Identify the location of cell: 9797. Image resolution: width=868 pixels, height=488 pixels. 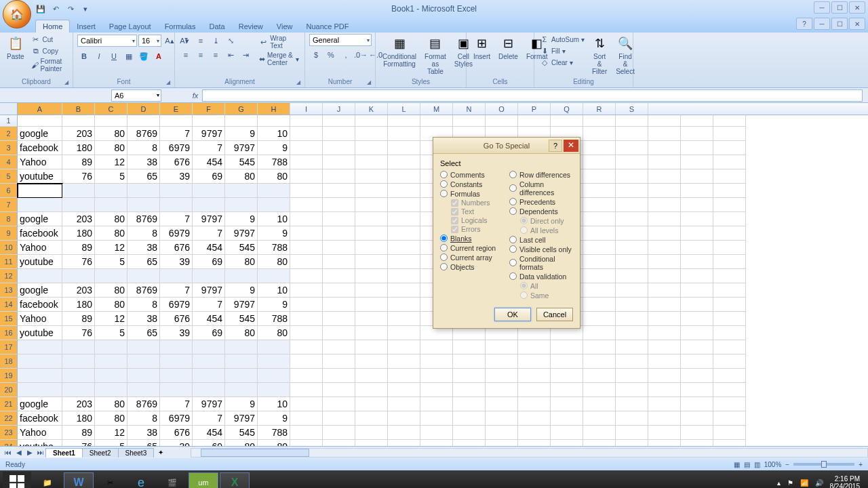
(241, 419).